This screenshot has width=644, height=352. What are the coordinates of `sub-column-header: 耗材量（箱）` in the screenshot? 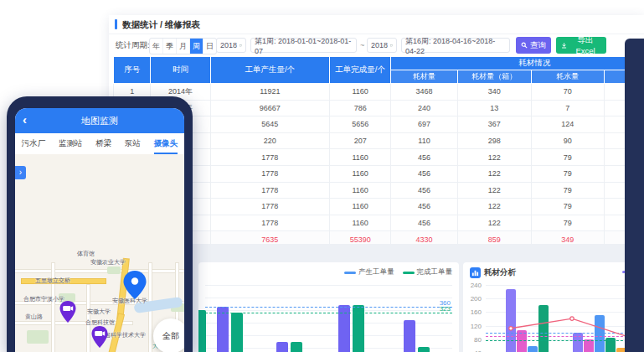 It's located at (494, 77).